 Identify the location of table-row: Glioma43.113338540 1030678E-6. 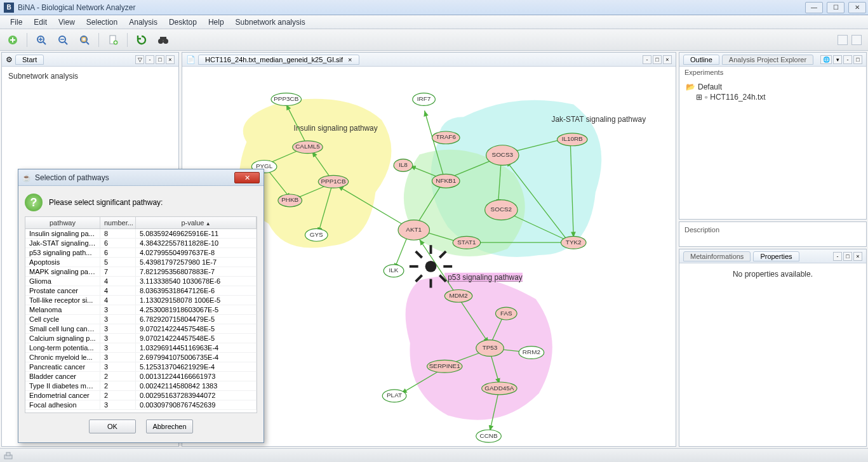
(141, 282).